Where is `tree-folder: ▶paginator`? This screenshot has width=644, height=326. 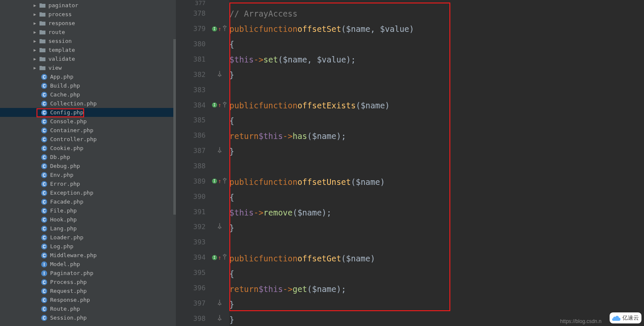 tree-folder: ▶paginator is located at coordinates (88, 5).